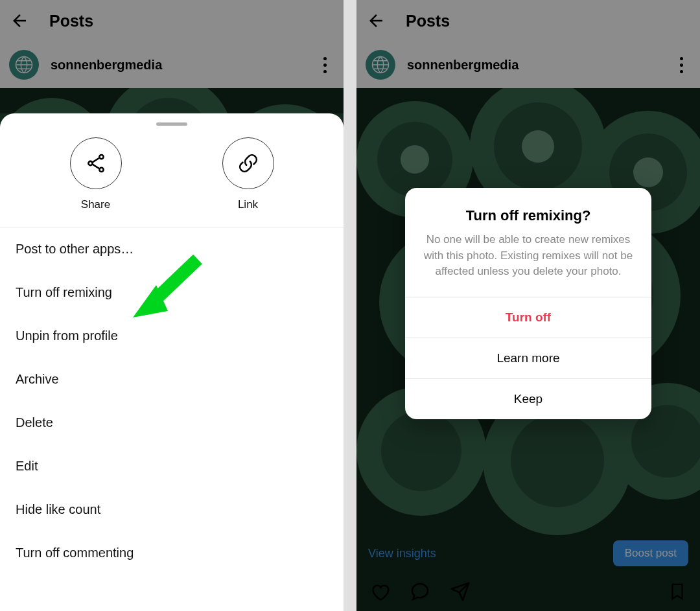 The width and height of the screenshot is (700, 611). What do you see at coordinates (172, 57) in the screenshot?
I see `dim-overlay` at bounding box center [172, 57].